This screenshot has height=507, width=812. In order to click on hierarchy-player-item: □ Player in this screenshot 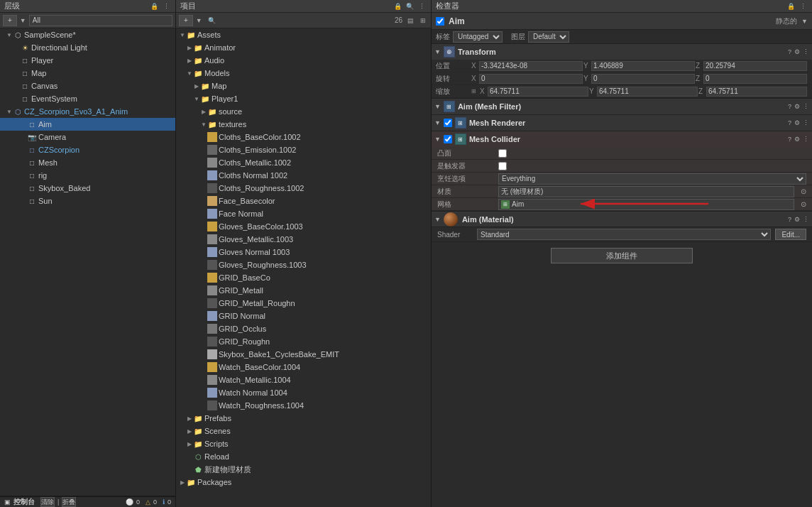, I will do `click(88, 60)`.